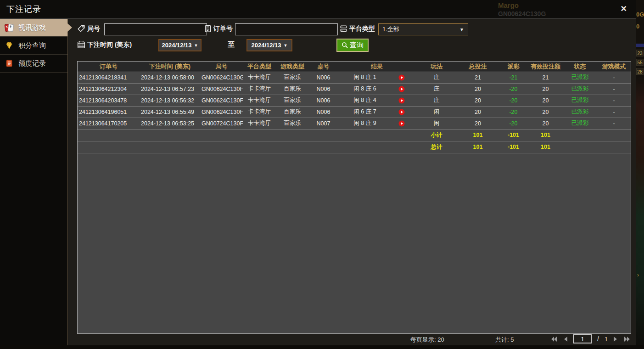 The width and height of the screenshot is (644, 349). Describe the element at coordinates (437, 147) in the screenshot. I see `total-label: 总计` at that location.